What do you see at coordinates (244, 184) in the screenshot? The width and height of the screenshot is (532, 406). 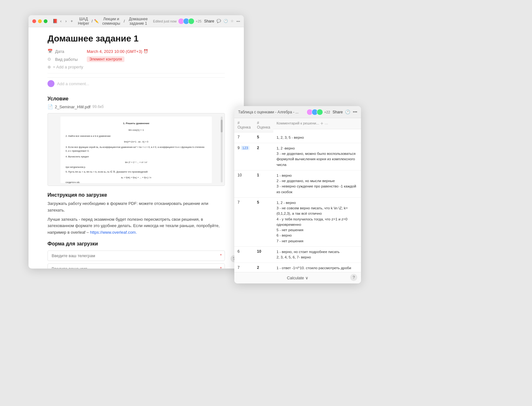 I see `row-num-3: 10` at bounding box center [244, 184].